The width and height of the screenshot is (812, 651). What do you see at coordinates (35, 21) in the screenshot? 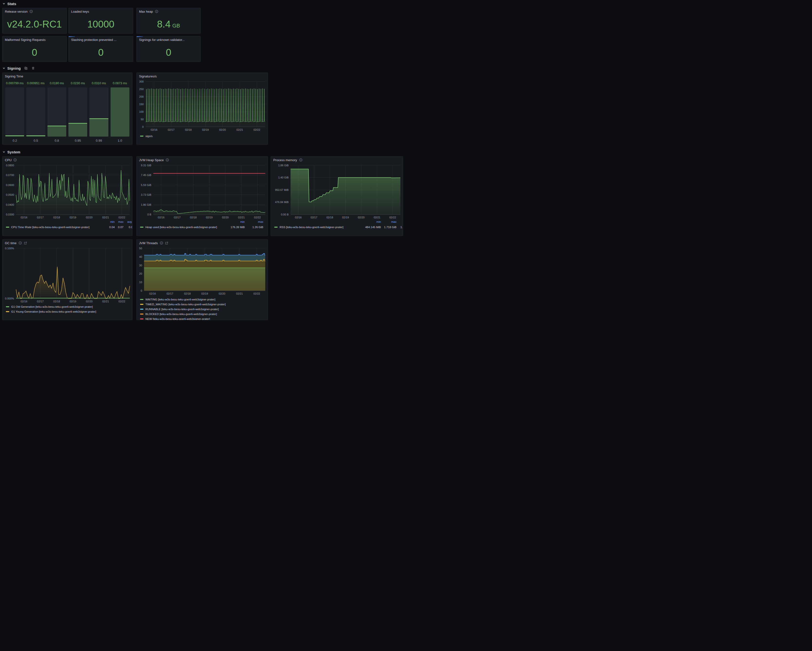
I see `stat-panel-release-version: Release version v24.2.0-RC1` at bounding box center [35, 21].